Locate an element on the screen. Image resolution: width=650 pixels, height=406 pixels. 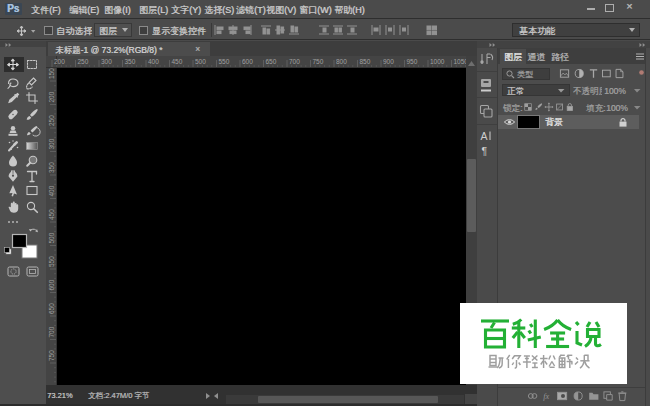
svg-text: 900 is located at coordinates (388, 62).